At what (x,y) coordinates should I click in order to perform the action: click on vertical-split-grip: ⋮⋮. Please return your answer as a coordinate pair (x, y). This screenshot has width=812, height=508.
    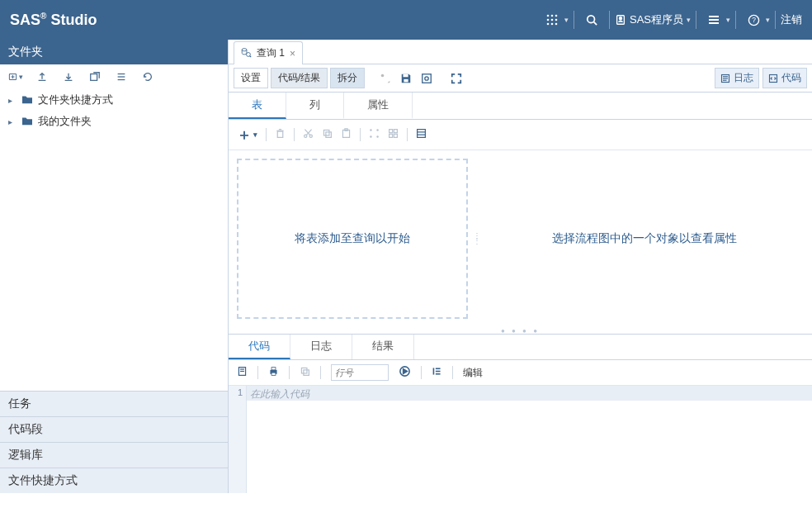
    Looking at the image, I should click on (478, 239).